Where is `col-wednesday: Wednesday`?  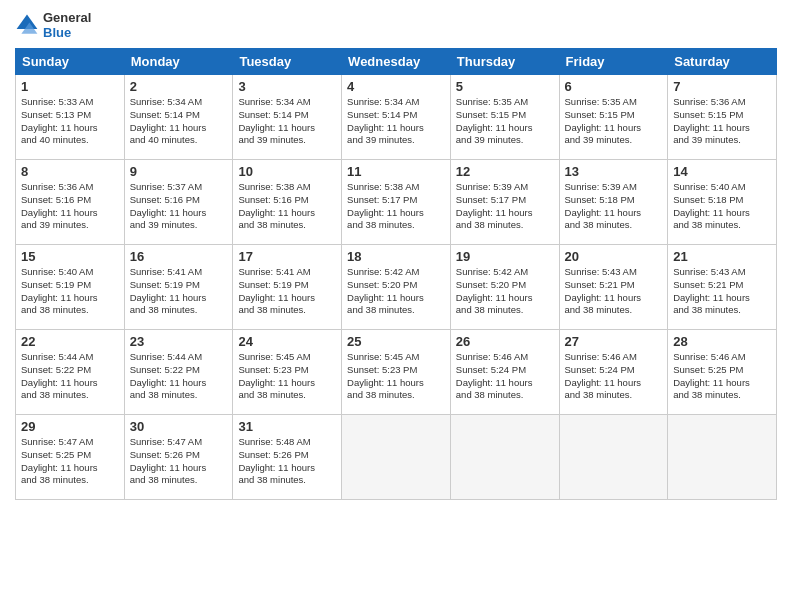
col-wednesday: Wednesday is located at coordinates (396, 62).